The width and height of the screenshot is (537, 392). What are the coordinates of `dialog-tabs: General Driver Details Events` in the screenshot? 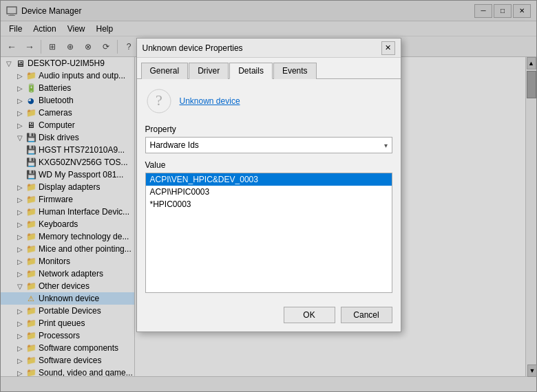 It's located at (268, 68).